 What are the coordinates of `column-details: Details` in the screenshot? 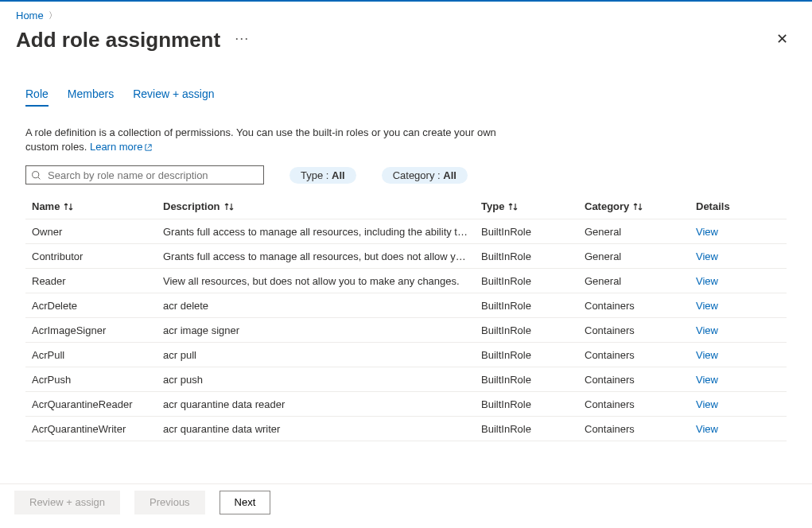 It's located at (736, 207).